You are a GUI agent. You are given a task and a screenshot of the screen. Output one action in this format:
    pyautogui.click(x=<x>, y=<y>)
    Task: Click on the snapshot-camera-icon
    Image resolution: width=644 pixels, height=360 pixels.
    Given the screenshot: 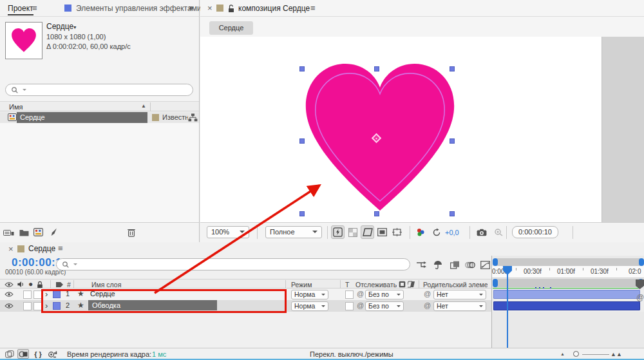 What is the action you would take?
    pyautogui.click(x=482, y=232)
    